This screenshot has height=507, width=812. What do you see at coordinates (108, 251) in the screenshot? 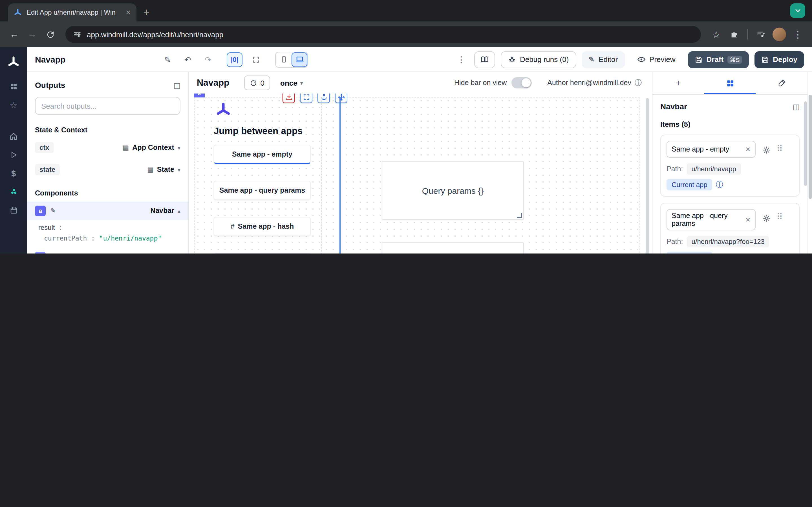
I see `container-e-row: e ☝ Container ▾` at bounding box center [108, 251].